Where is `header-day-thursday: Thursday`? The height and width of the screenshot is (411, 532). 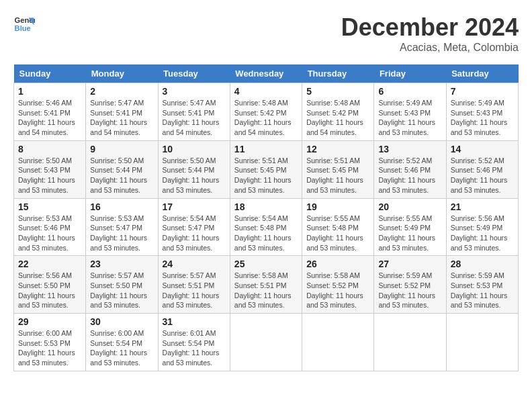 header-day-thursday: Thursday is located at coordinates (339, 74).